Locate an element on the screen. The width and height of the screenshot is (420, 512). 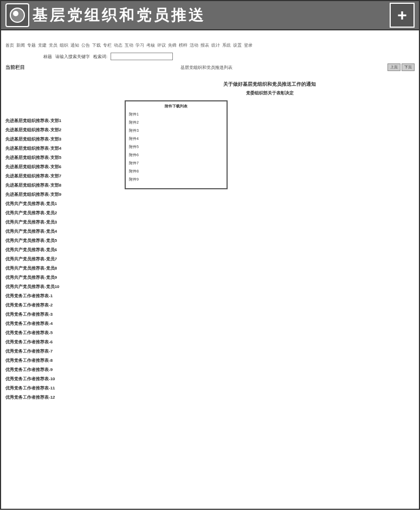
nav-item: 活动 is located at coordinates (194, 46).